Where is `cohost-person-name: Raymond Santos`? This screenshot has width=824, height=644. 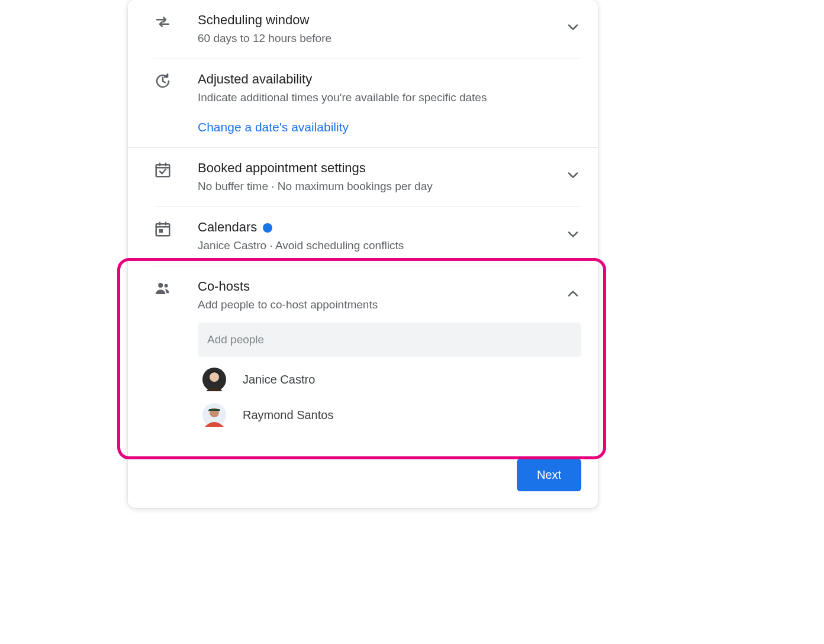 cohost-person-name: Raymond Santos is located at coordinates (288, 416).